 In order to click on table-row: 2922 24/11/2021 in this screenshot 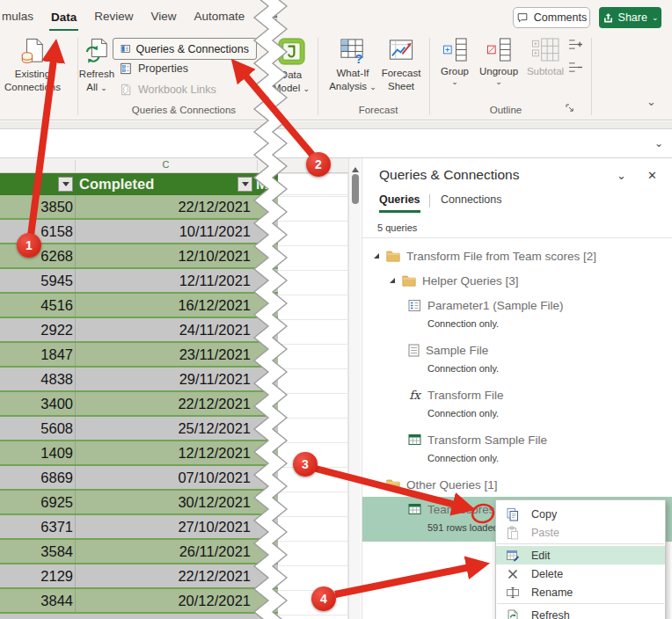, I will do `click(139, 331)`.